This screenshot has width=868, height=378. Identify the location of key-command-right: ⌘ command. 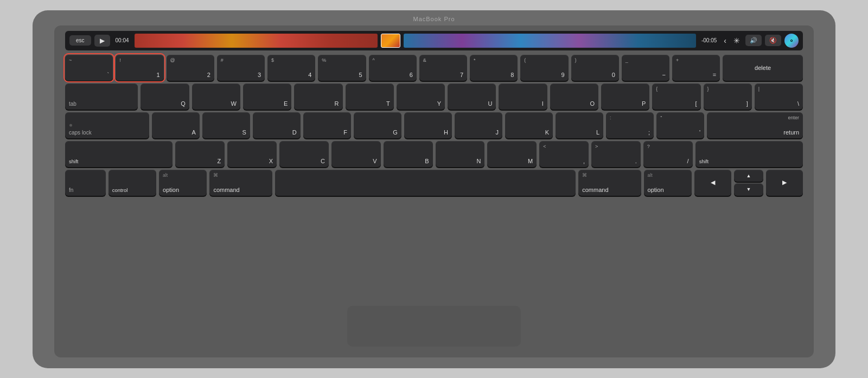
(610, 183).